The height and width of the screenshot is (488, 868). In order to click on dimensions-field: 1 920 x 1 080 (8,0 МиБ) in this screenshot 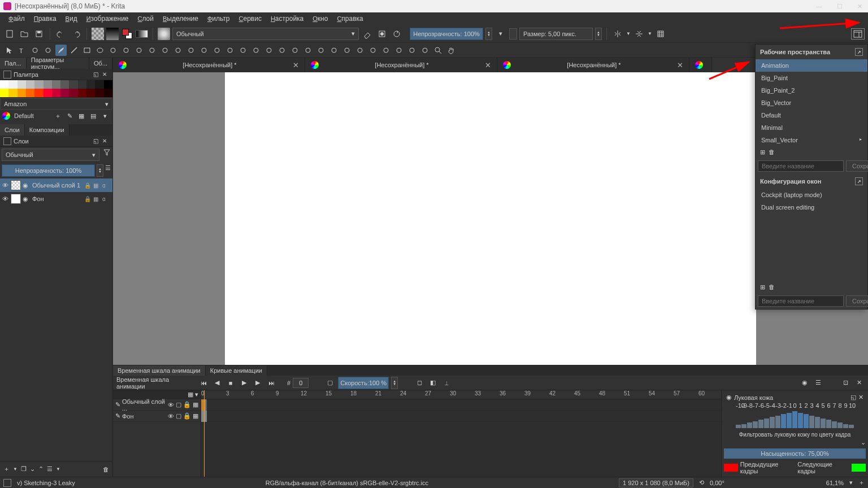, I will do `click(656, 483)`.